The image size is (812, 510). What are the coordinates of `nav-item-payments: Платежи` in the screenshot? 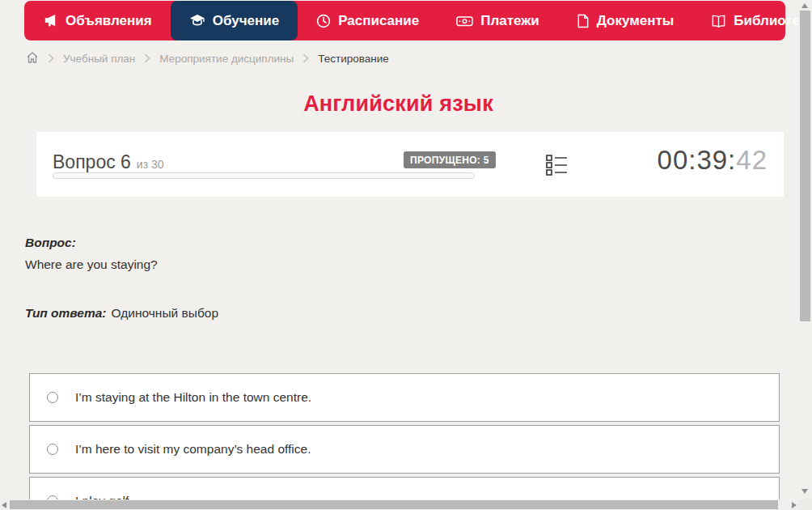 It's located at (498, 21).